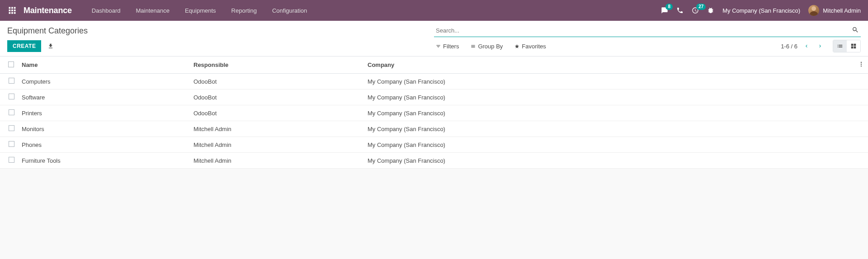 The height and width of the screenshot is (259, 868). Describe the element at coordinates (855, 31) in the screenshot. I see `search-icon` at that location.